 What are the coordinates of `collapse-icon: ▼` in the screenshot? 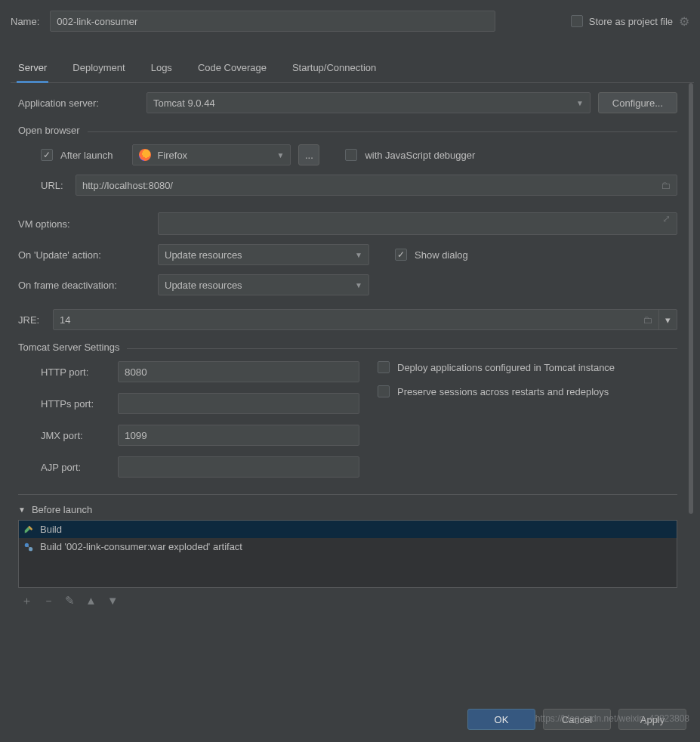 It's located at (22, 509).